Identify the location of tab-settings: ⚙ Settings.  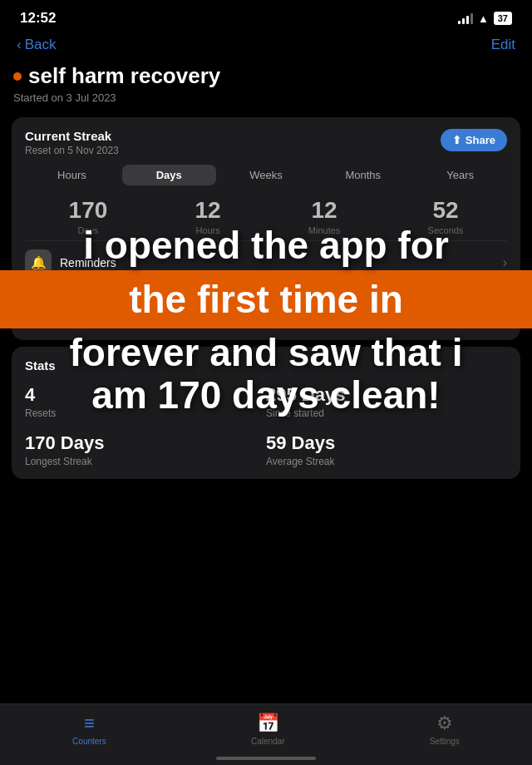
(445, 729).